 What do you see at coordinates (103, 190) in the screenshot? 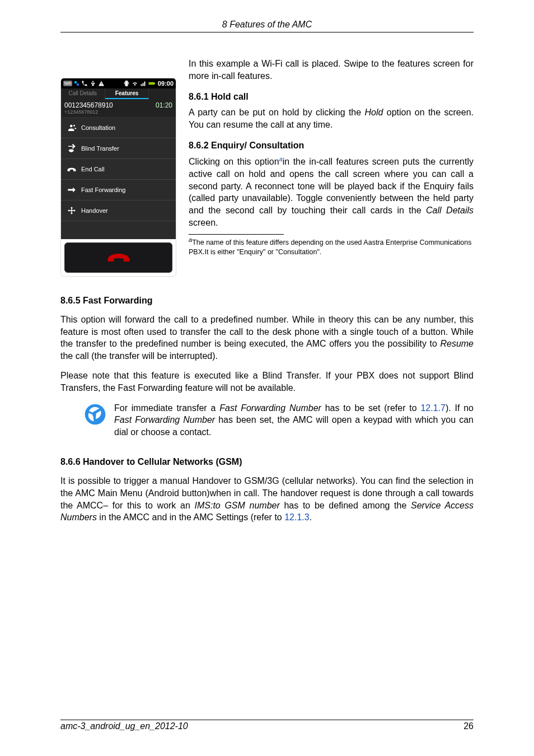
I see `feature-label: Fast Forwarding` at bounding box center [103, 190].